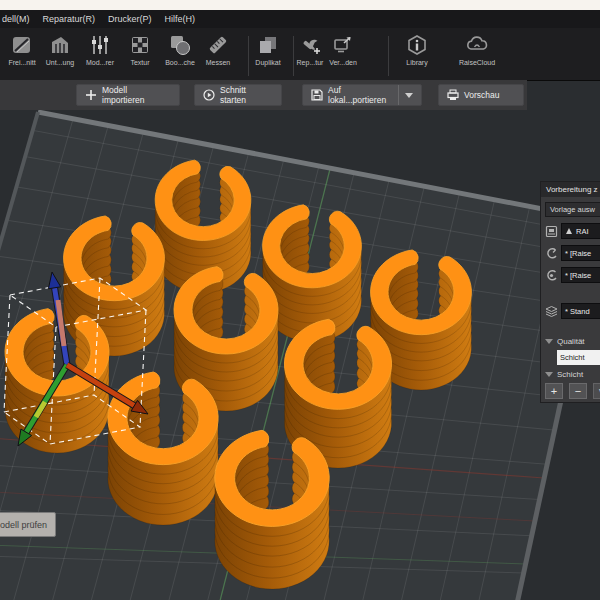 This screenshot has height=600, width=600. I want to click on import-model-button: Modell importieren, so click(128, 95).